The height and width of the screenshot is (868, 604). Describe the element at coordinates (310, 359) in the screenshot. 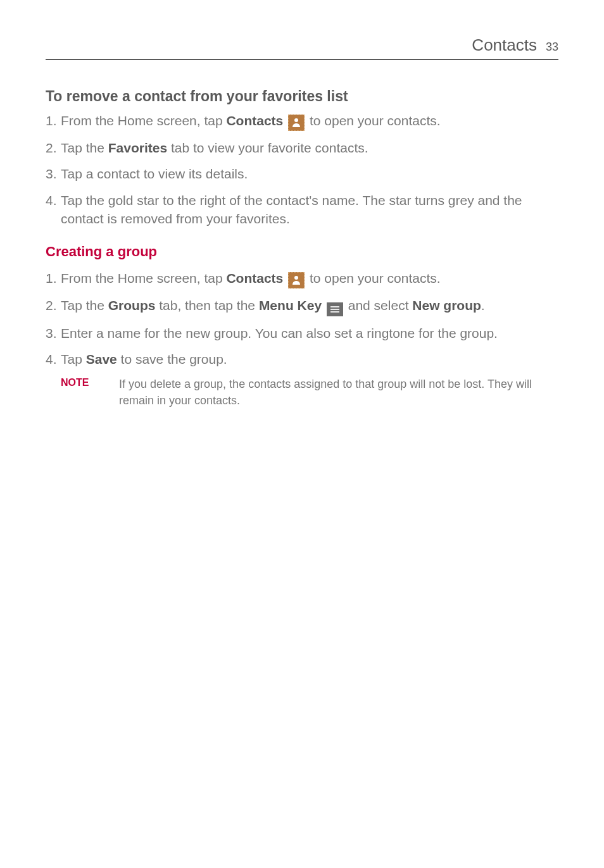

I see `step-text: Tap Save to save the group.` at that location.